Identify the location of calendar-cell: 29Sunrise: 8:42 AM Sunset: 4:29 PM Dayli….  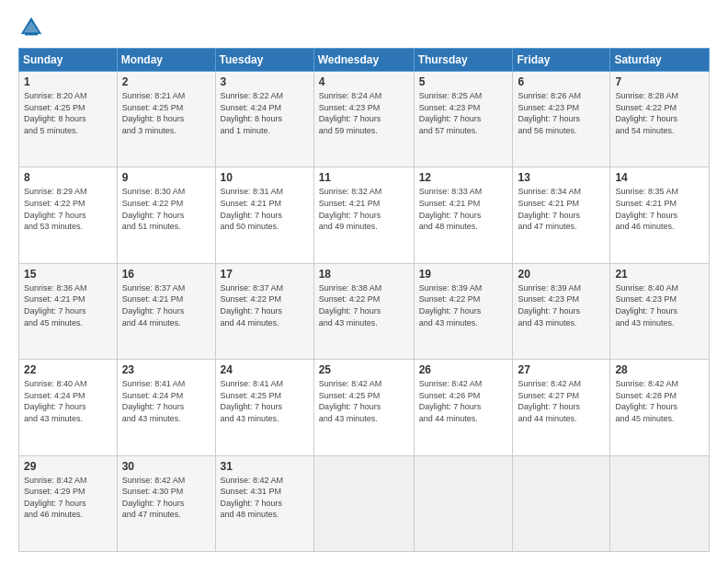
(68, 503).